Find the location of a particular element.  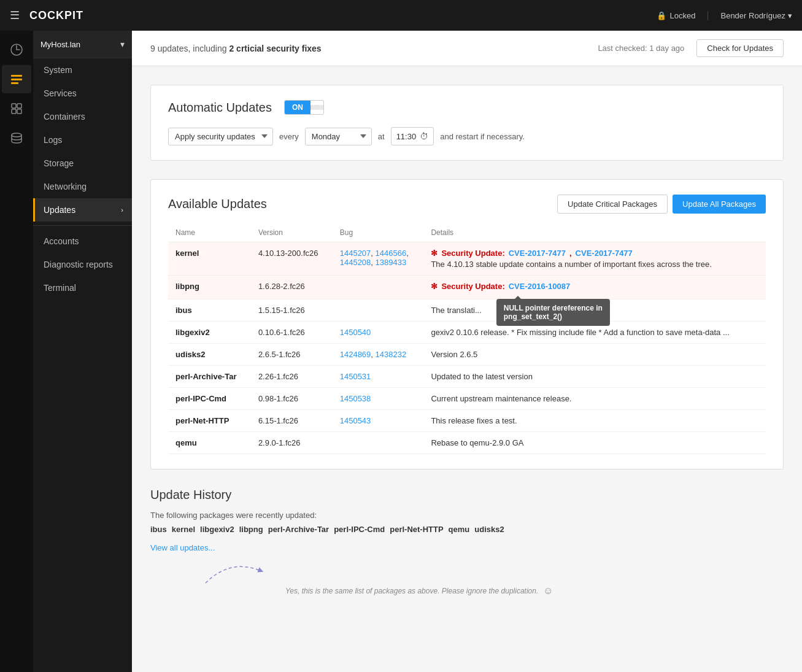

update-history-section: Update History The following packages we… is located at coordinates (467, 543).